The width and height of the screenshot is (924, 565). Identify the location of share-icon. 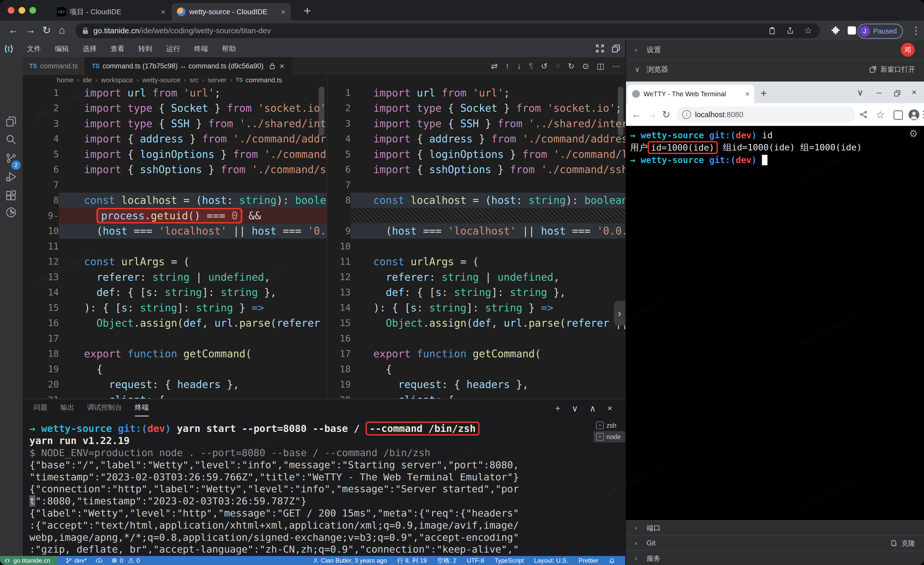
(790, 31).